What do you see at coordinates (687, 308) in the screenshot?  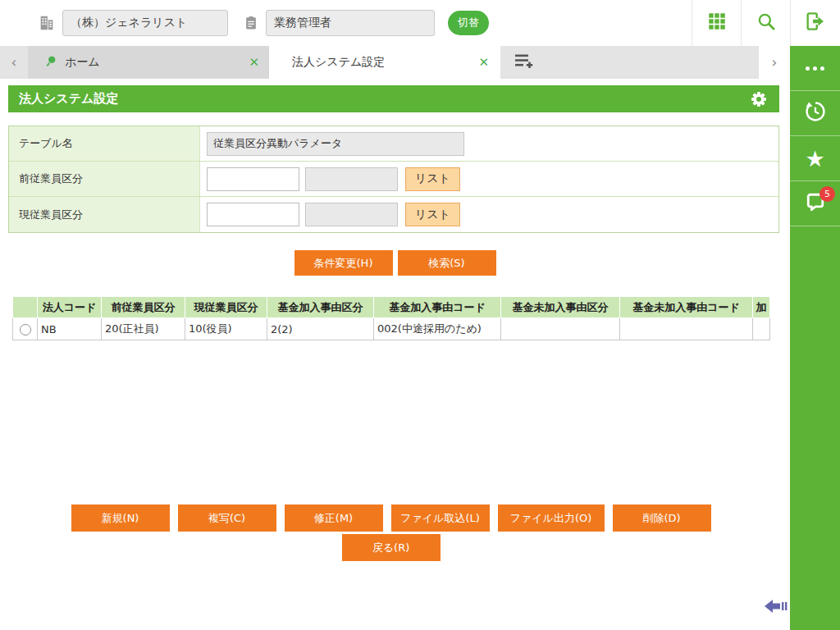 I see `header-fund-nonjoin-code: 基金未加入事由コード` at bounding box center [687, 308].